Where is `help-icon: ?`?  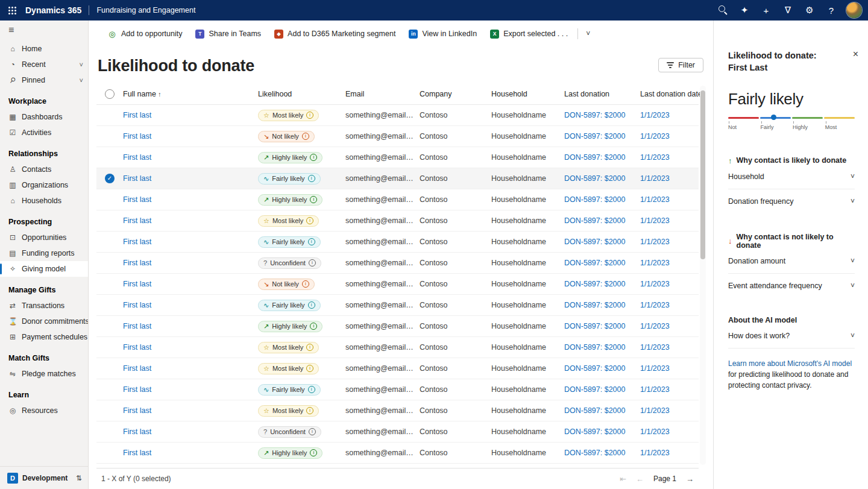 help-icon: ? is located at coordinates (831, 10).